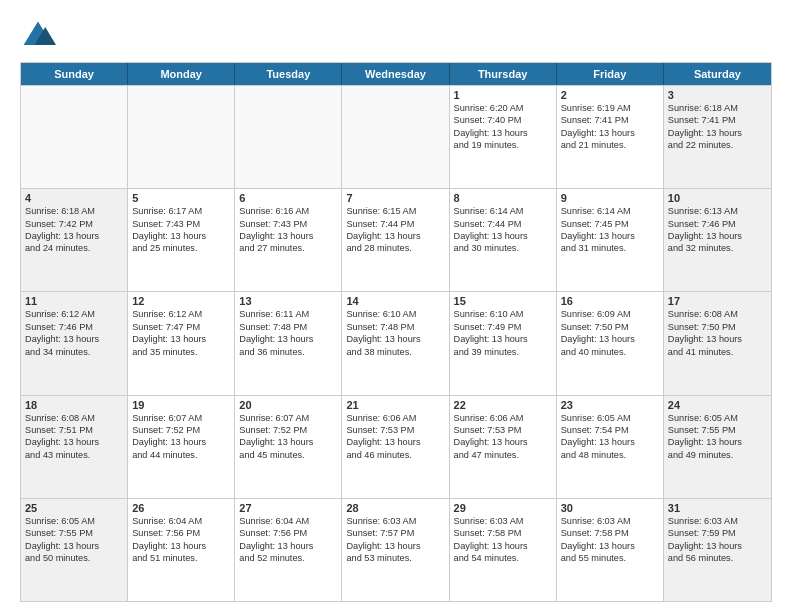  I want to click on cell-info-line: Sunset: 7:55 PM, so click(74, 533).